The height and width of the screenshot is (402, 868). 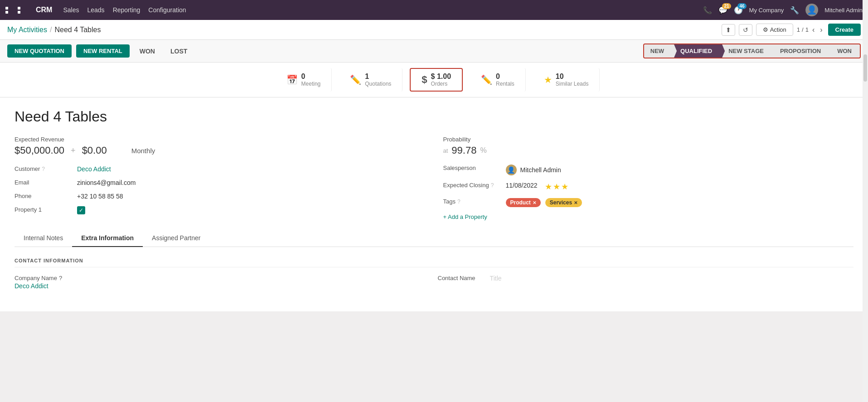 What do you see at coordinates (557, 187) in the screenshot?
I see `star-2: ★` at bounding box center [557, 187].